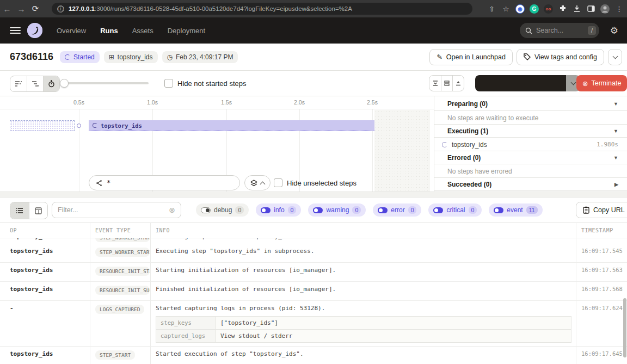  Describe the element at coordinates (257, 183) in the screenshot. I see `layers-options-button` at that location.